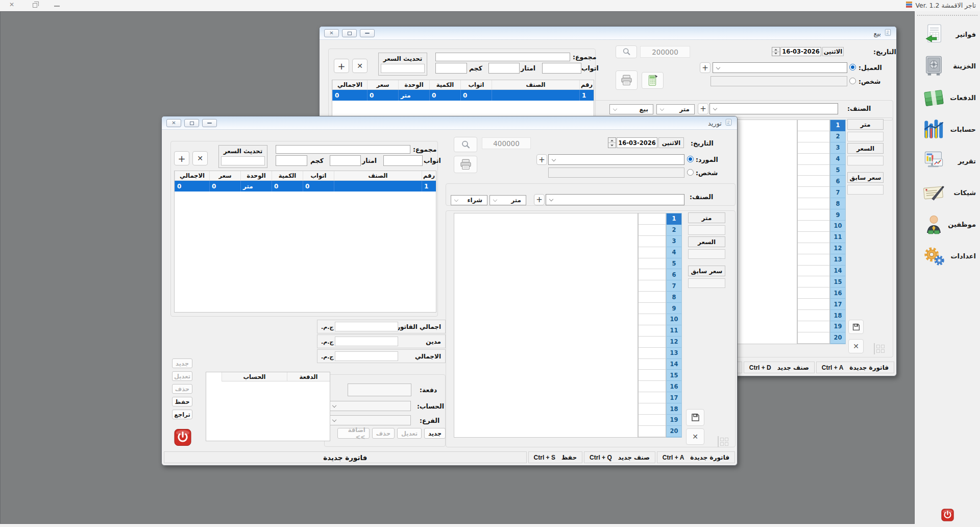  What do you see at coordinates (615, 200) in the screenshot?
I see `item-combo` at bounding box center [615, 200].